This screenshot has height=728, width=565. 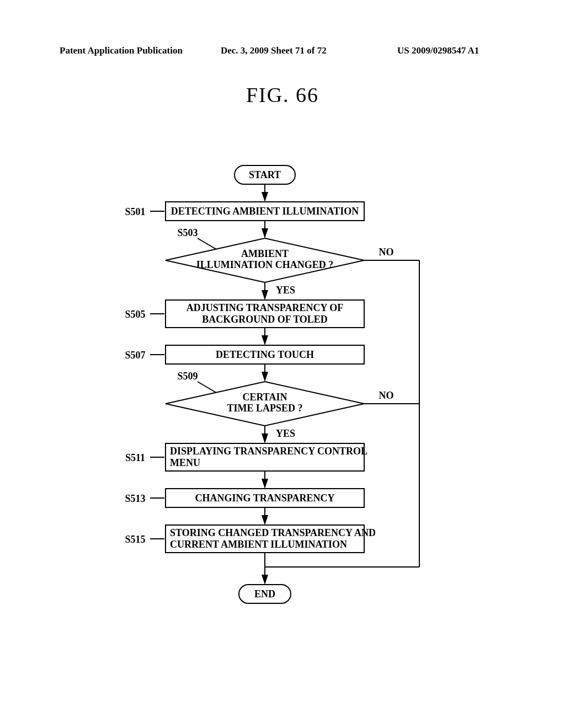 What do you see at coordinates (269, 451) in the screenshot?
I see `svg-text:DISPLAYING TRANSPARENCY CONTRO: DISPLAYING TRANSPARENCY CONTROL` at bounding box center [269, 451].